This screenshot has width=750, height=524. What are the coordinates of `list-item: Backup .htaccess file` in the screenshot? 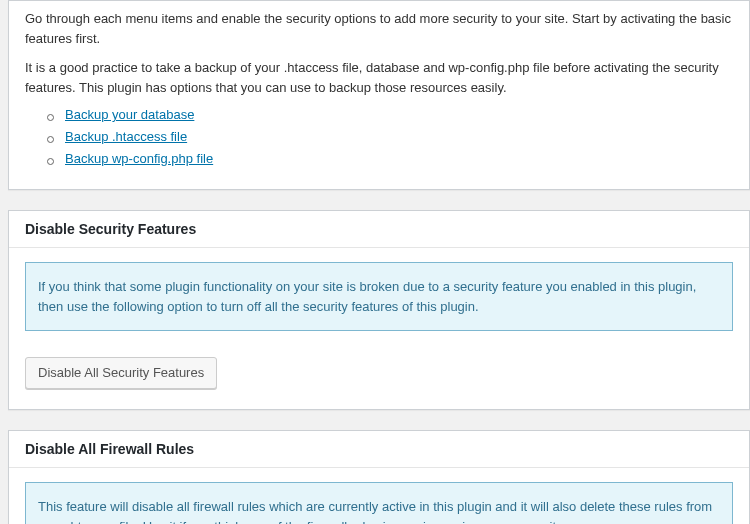 It's located at (390, 136).